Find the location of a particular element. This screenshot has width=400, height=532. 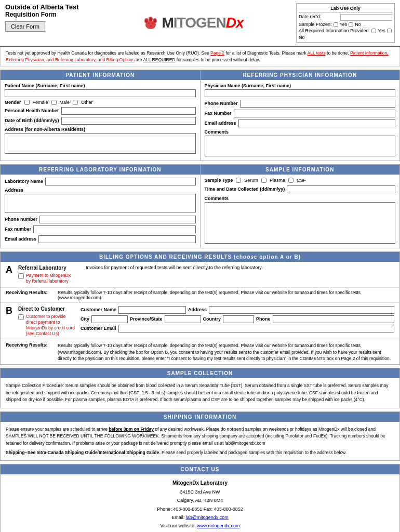

sample-collection-section: SAMPLE COLLECTION Sample Collection Proc… is located at coordinates (200, 388).